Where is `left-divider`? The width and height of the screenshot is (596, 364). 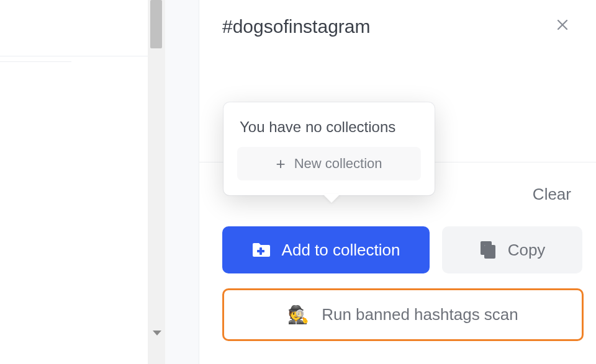 left-divider is located at coordinates (74, 56).